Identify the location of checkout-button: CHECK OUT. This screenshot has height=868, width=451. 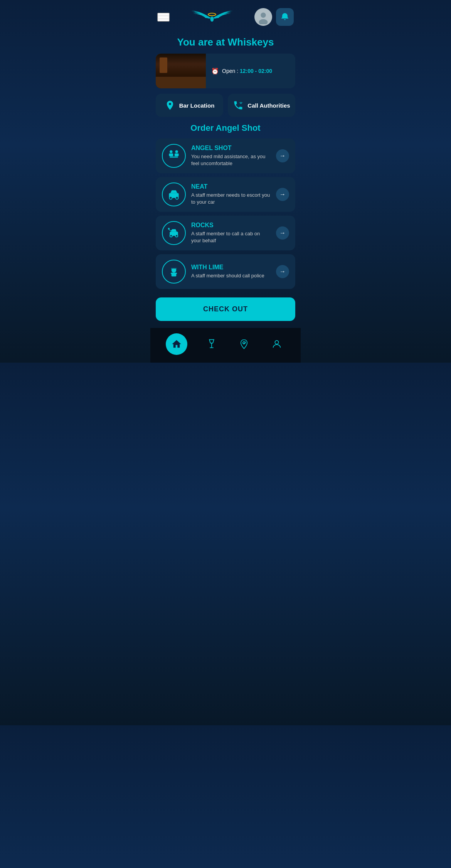
(226, 309).